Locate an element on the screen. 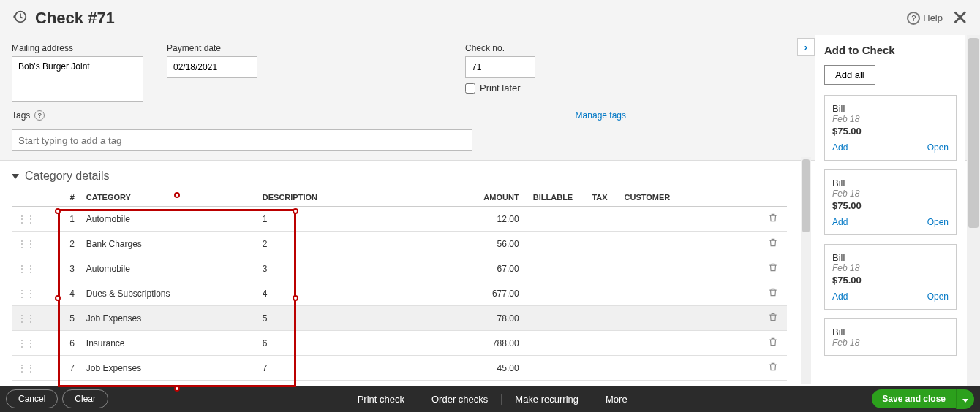 Image resolution: width=980 pixels, height=412 pixels. table-row: ⋮⋮7Job Expenses745.00 is located at coordinates (399, 368).